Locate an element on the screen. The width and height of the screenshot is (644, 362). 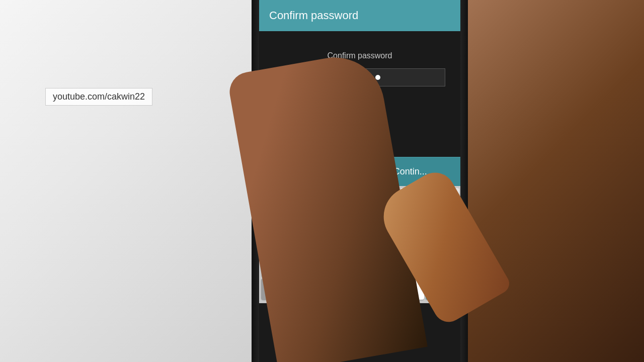
watermark: youtube.com/cakwin22 is located at coordinates (99, 97).